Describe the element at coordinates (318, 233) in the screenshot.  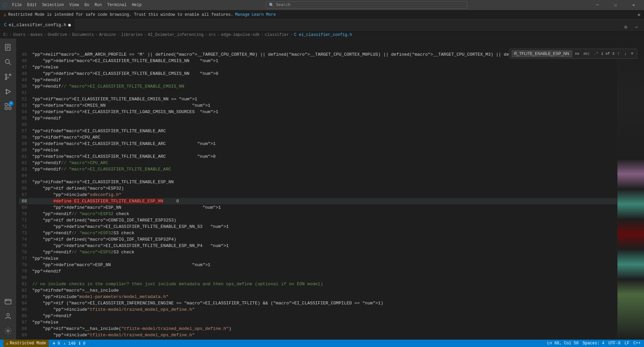
I see `code-line-73: 73 "pp">#endif // "macro">ESP32S3 check` at that location.